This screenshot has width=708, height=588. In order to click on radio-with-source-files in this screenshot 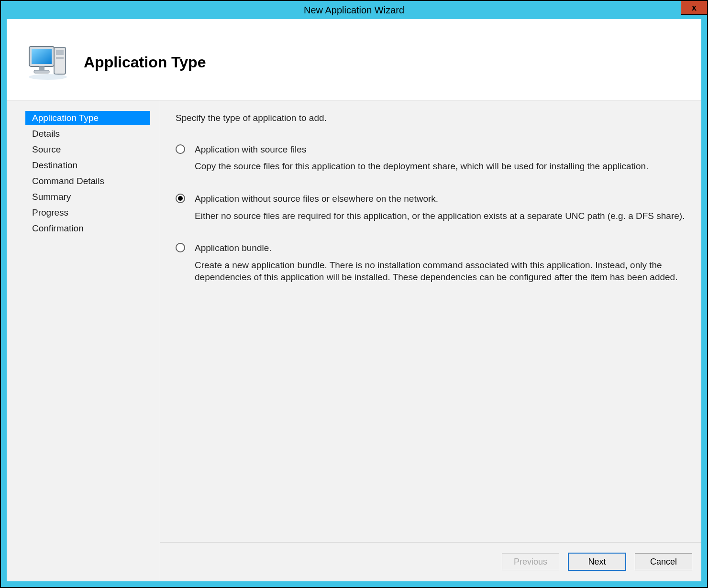, I will do `click(185, 149)`.